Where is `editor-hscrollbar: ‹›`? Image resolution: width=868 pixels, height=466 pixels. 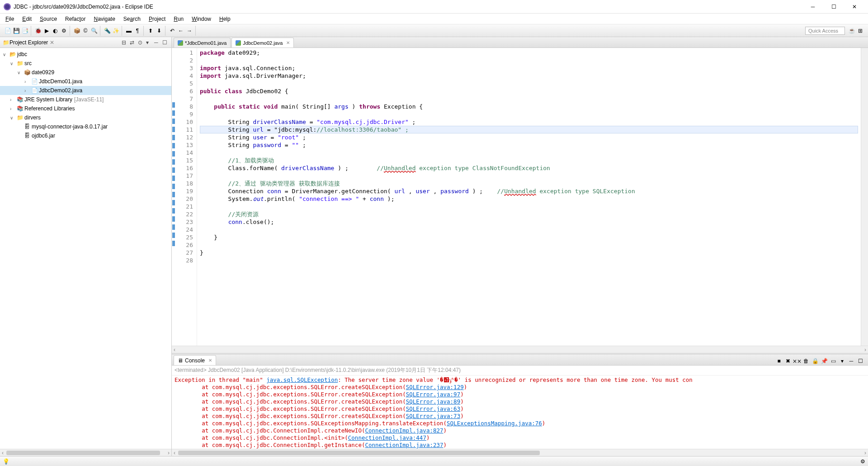
editor-hscrollbar: ‹› is located at coordinates (520, 349).